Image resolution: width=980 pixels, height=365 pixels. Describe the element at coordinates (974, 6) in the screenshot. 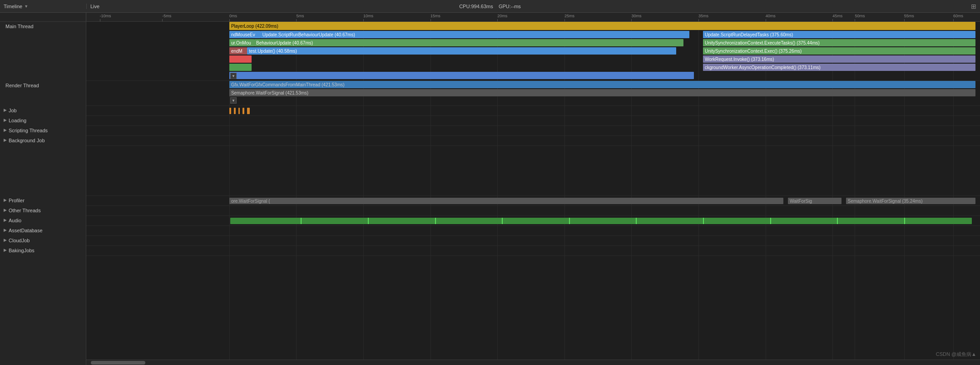

I see `header-expand-icon: ⊞` at that location.